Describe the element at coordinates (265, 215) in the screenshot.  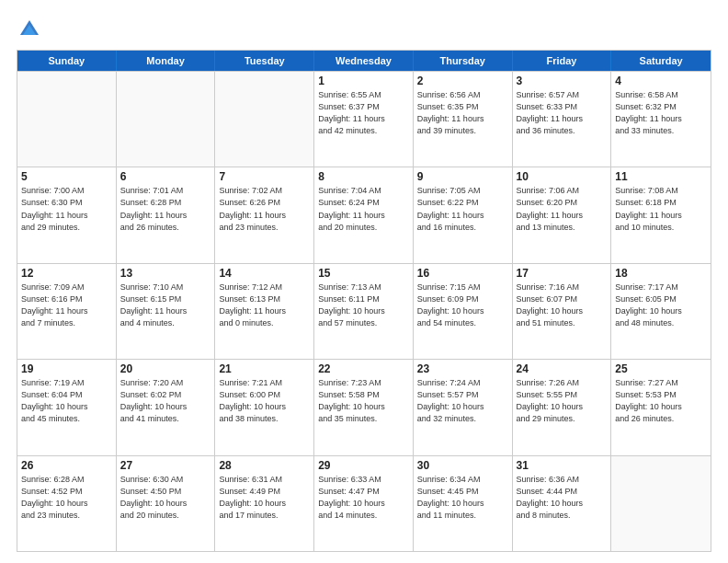
I see `calendar-cell: 7Sunrise: 7:02 AMSunset: 6:26 PMDaylight…` at that location.